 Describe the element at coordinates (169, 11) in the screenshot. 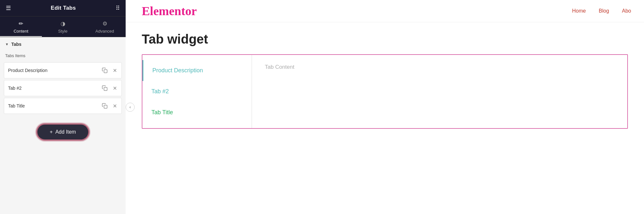

I see `nav-brand: Elementor` at that location.